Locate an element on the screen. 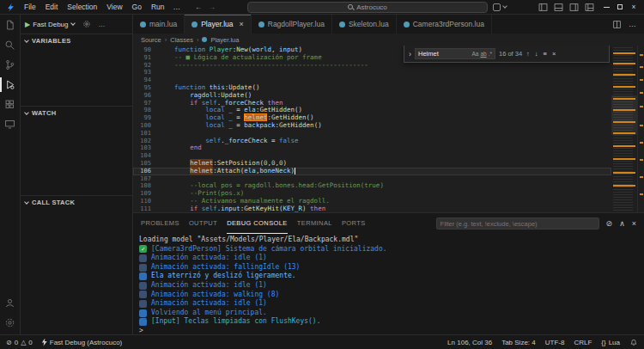  notifications-bell-icon is located at coordinates (634, 342).